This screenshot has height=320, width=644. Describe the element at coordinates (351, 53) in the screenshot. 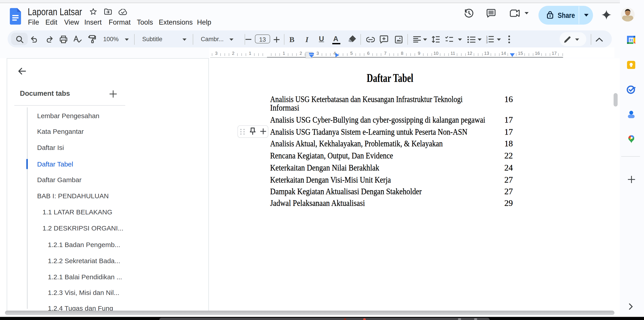

I see `svg-text: 5` at that location.